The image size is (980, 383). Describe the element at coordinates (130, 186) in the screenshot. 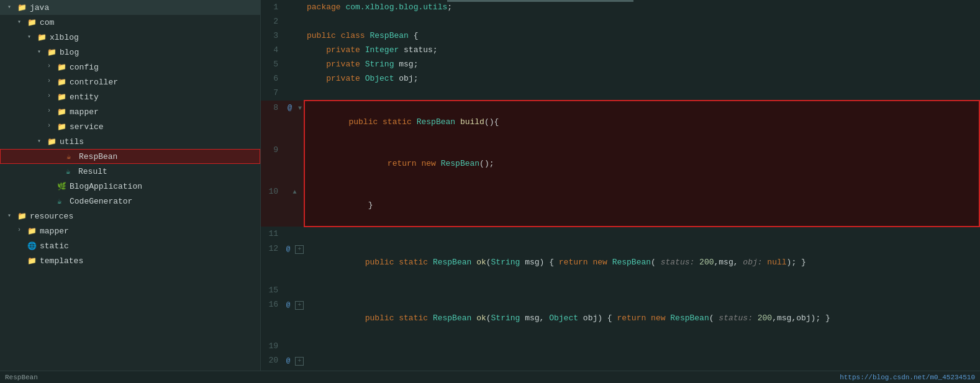

I see `tree-item-blogapplication: 🌿 BlogApplication` at that location.